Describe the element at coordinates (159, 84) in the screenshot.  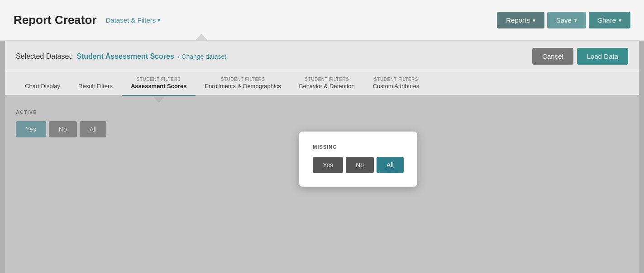
I see `tab-assessment-scores: STUDENT FILTERS Assessment Scores` at that location.